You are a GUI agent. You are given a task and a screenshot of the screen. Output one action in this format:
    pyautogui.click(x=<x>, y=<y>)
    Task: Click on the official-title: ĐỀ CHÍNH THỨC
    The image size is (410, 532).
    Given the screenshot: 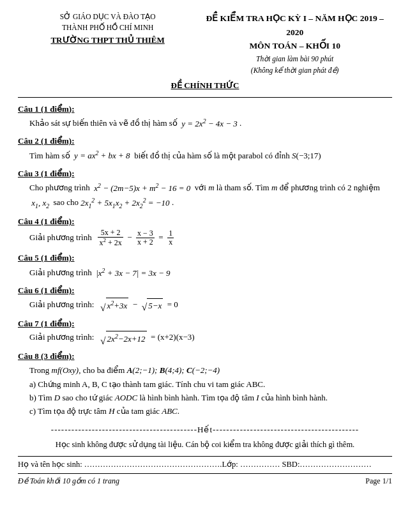 What is the action you would take?
    pyautogui.click(x=205, y=86)
    